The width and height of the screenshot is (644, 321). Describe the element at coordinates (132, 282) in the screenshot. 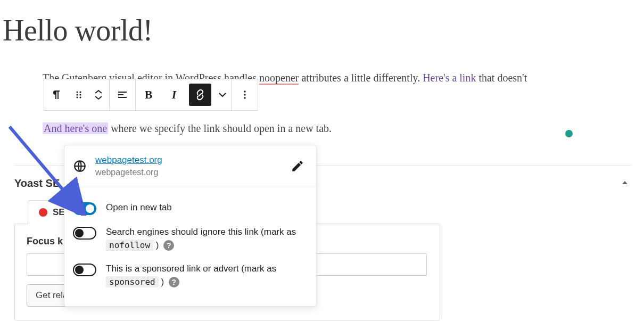

I see `code-sponsored: sponsored` at that location.